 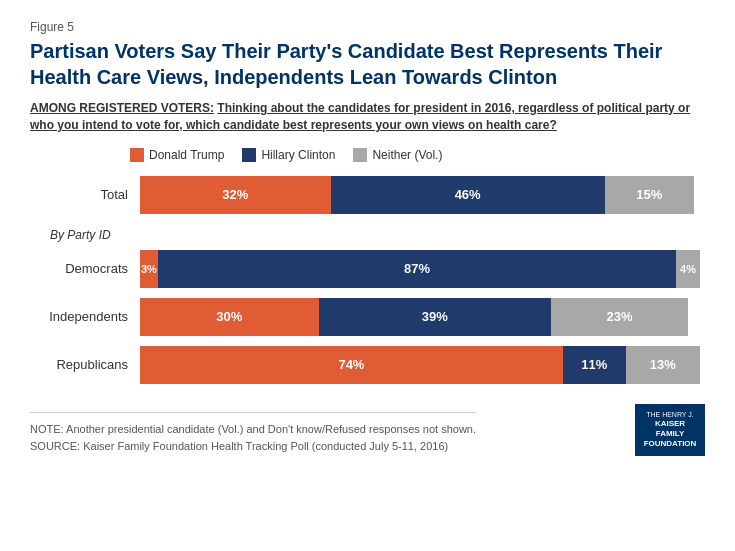 I want to click on note-line-2: SOURCE: Kaiser Family Foundation Health …, so click(x=253, y=447).